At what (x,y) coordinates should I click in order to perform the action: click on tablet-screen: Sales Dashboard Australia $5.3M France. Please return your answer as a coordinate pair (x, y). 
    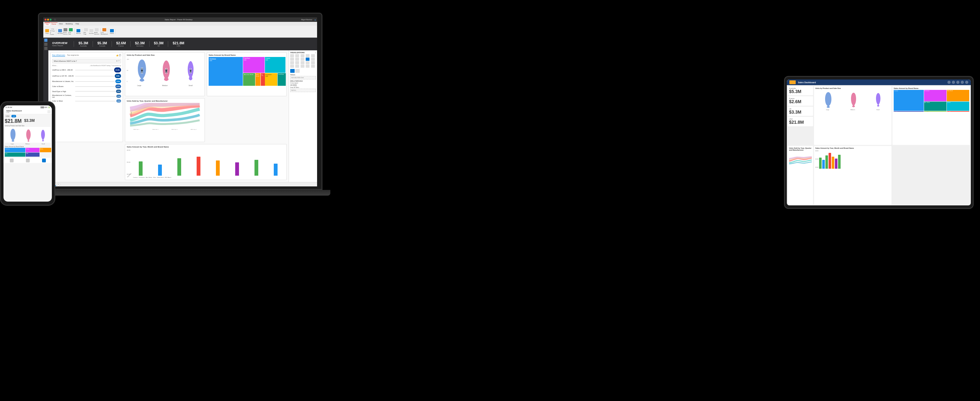
    Looking at the image, I should click on (879, 142).